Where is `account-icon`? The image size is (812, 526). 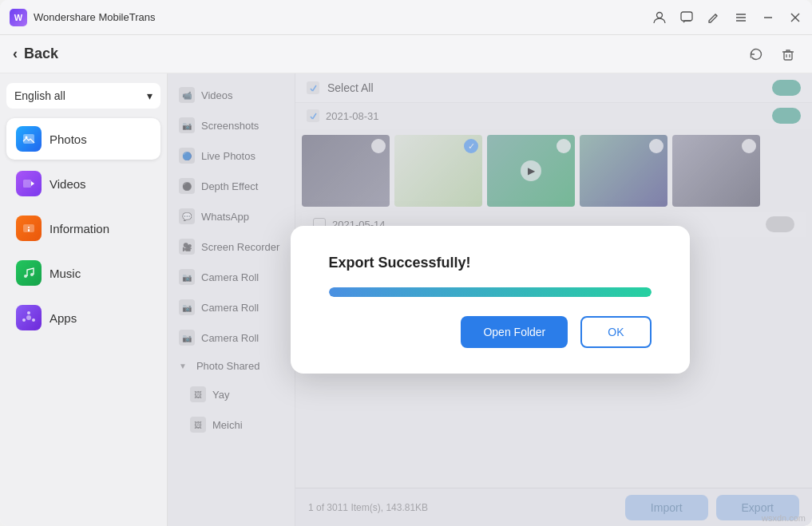
account-icon is located at coordinates (660, 18).